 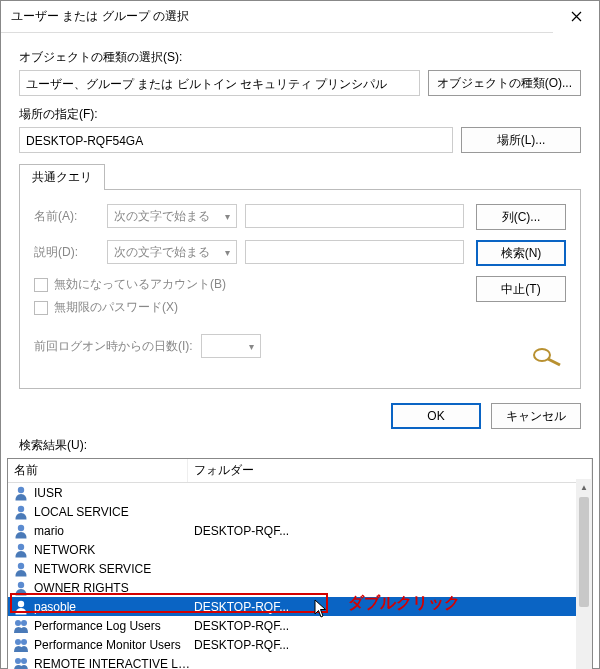 What do you see at coordinates (300, 644) in the screenshot?
I see `list-item: Performance Monitor UsersDESKTOP-RQF...` at bounding box center [300, 644].